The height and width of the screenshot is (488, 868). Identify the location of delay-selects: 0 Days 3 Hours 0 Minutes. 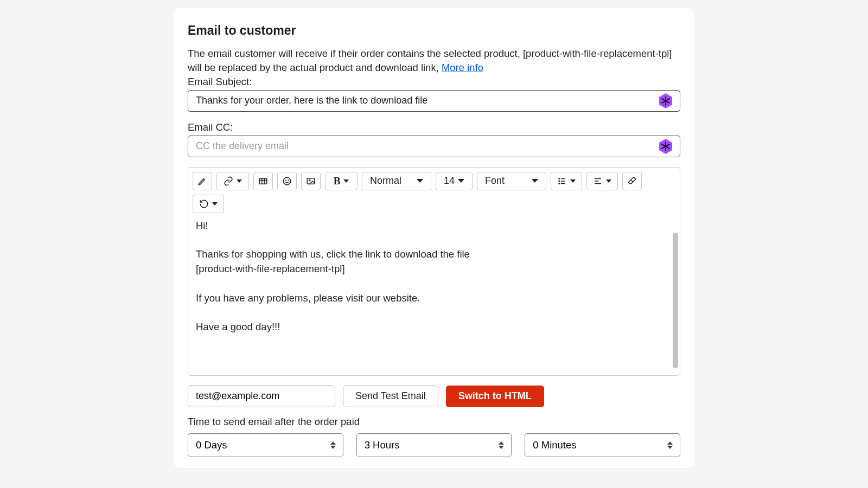
(434, 445).